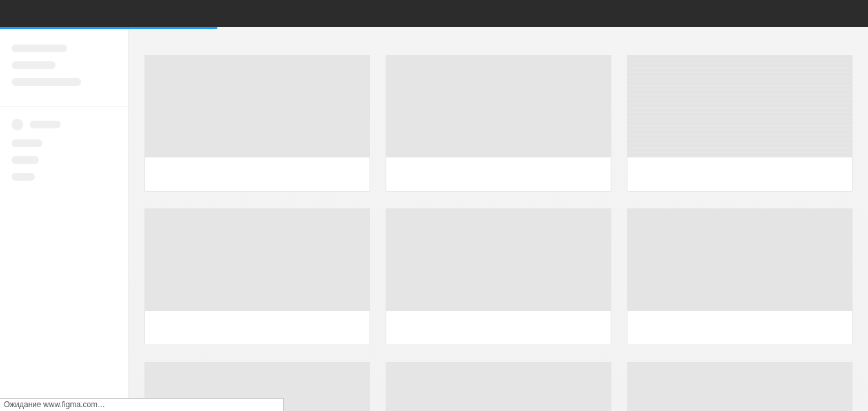  Describe the element at coordinates (54, 405) in the screenshot. I see `status-text: Ожидание www.figma.com…` at that location.